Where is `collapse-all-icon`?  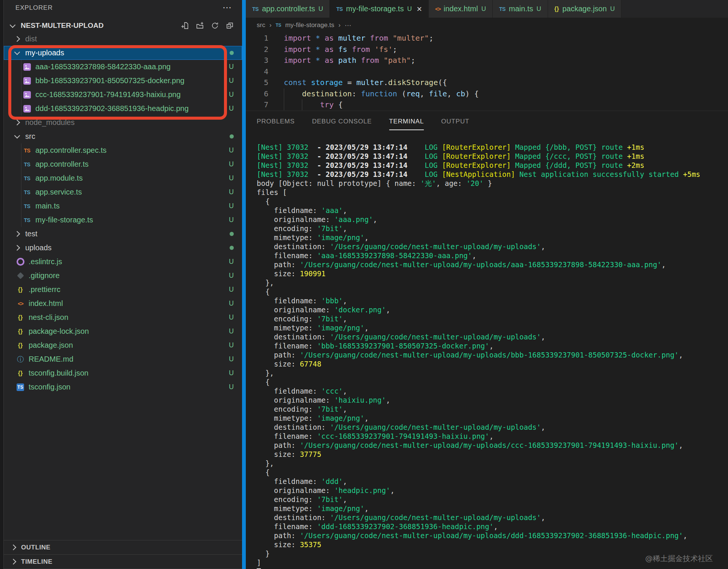 collapse-all-icon is located at coordinates (230, 26).